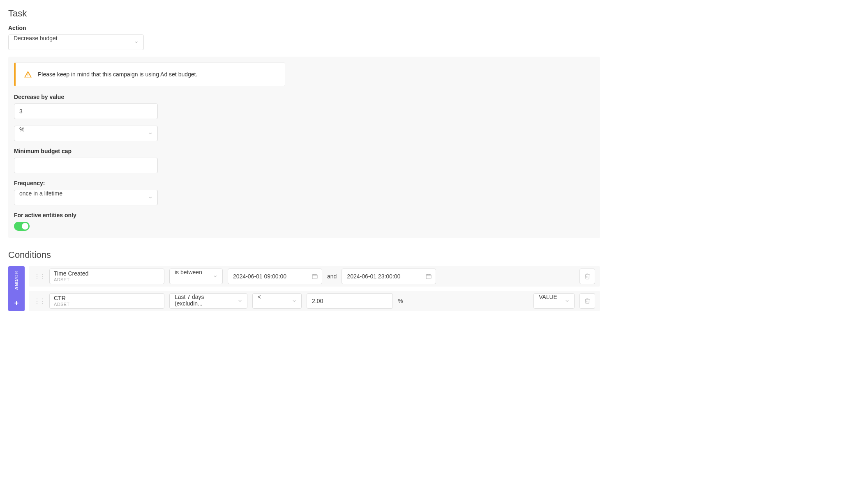 The image size is (868, 480). What do you see at coordinates (304, 183) in the screenshot?
I see `frequency-label: Frequency:` at bounding box center [304, 183].